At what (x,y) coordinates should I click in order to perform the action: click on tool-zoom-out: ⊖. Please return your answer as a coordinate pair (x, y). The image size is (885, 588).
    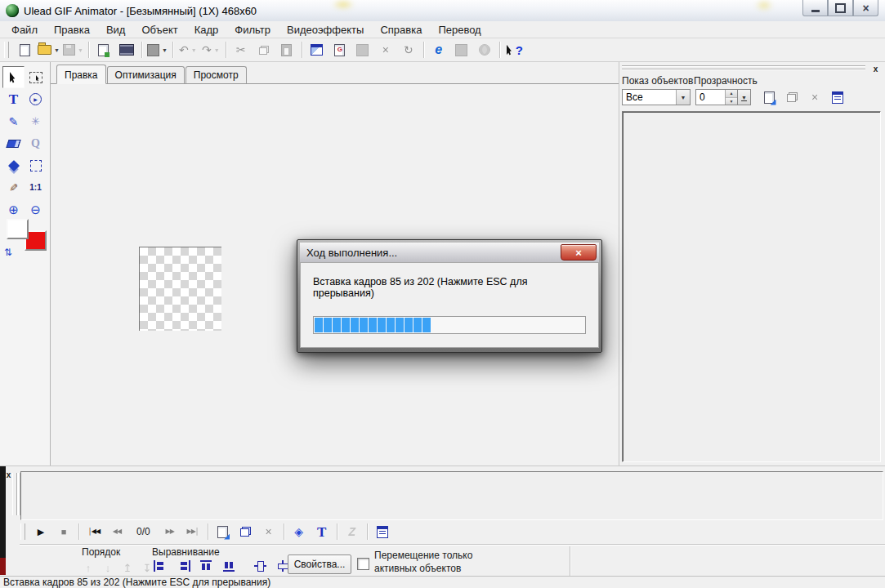
    Looking at the image, I should click on (36, 209).